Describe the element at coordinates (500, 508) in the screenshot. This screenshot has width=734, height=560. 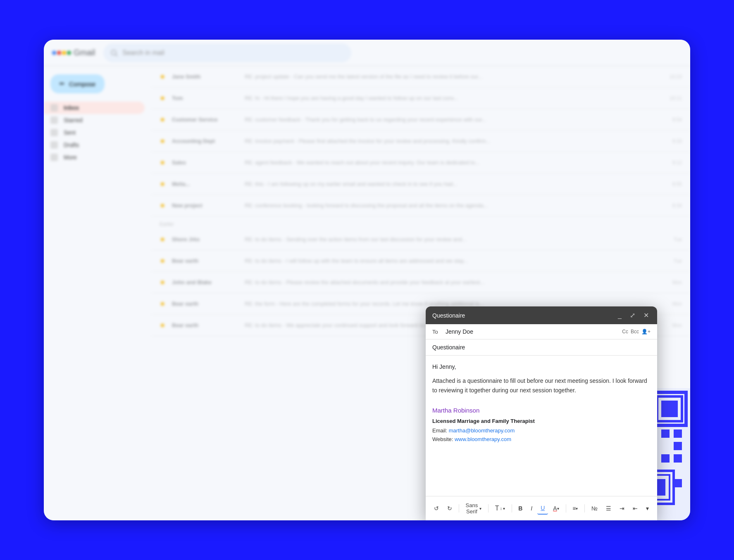
I see `font-size-button: T ↕ ▾` at that location.